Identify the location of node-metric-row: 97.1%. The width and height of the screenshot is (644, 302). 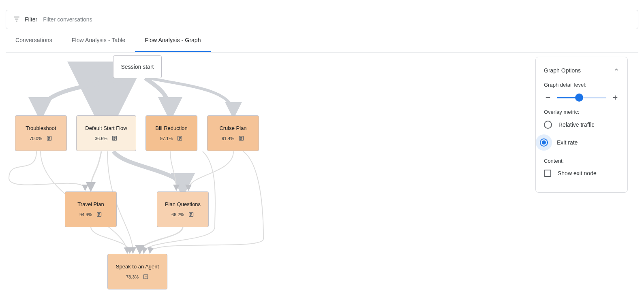
(171, 138).